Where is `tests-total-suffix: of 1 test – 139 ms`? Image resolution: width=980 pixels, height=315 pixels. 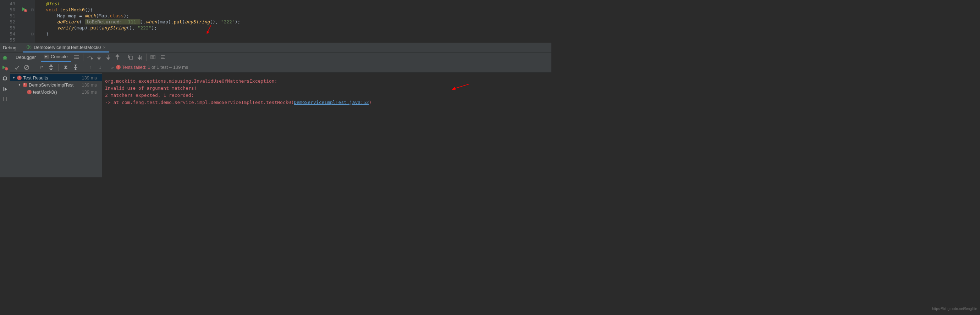 tests-total-suffix: of 1 test – 139 ms is located at coordinates (169, 67).